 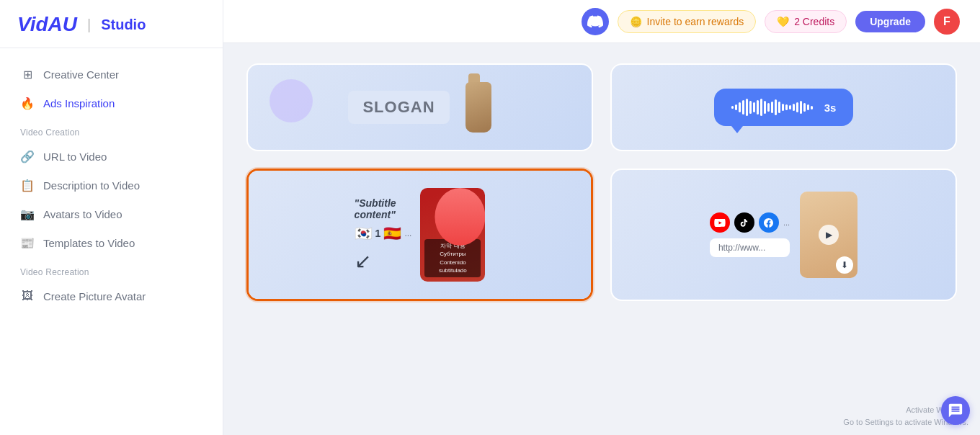 I want to click on subtitle-right-panel: 자막 내용СубтитрыContenidosubtitulado, so click(x=453, y=235).